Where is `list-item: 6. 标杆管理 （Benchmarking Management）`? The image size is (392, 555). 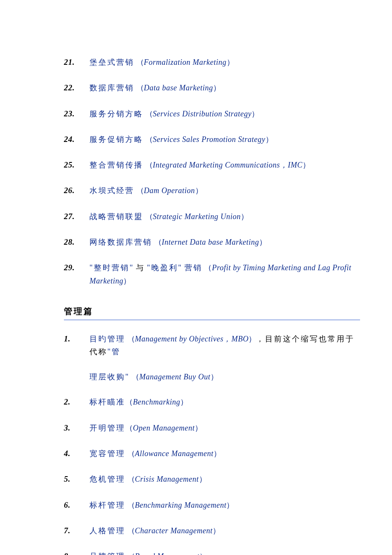
list-item: 6. 标杆管理 （Benchmarking Management） is located at coordinates (212, 505).